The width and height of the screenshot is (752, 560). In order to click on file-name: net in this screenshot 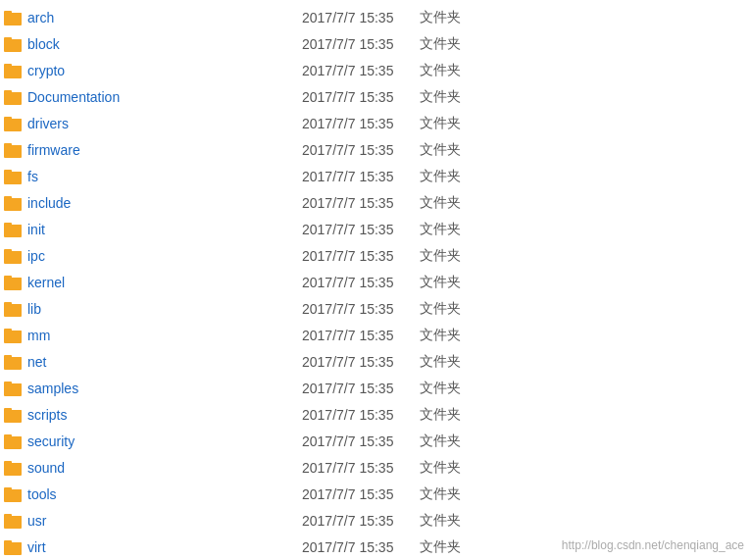, I will do `click(125, 362)`.